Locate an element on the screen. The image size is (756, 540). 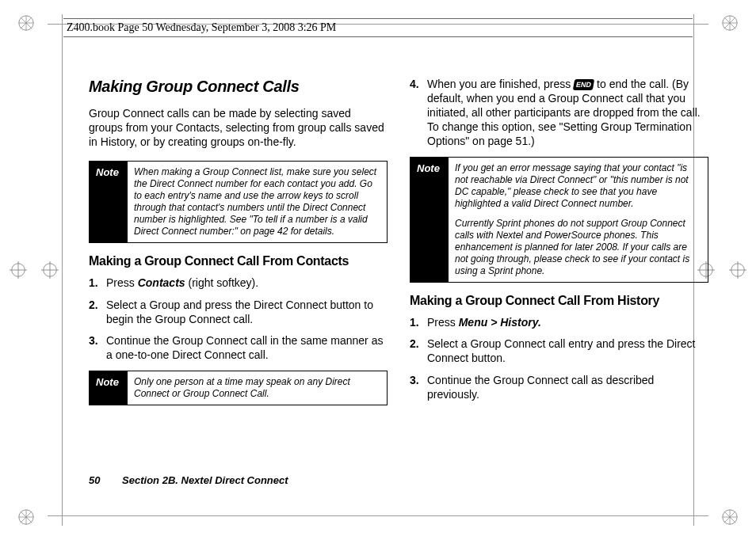
print-header-text: Z400.book Page 50 Wednesday, September 3… is located at coordinates (201, 27).